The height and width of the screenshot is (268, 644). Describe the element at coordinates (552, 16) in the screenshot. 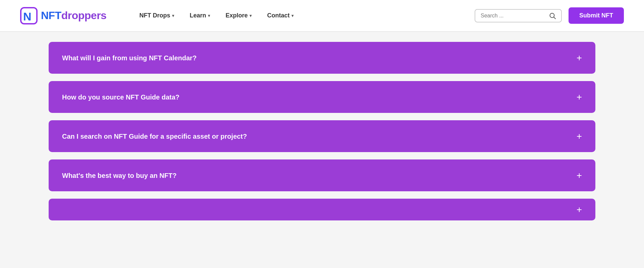

I see `search-button` at that location.